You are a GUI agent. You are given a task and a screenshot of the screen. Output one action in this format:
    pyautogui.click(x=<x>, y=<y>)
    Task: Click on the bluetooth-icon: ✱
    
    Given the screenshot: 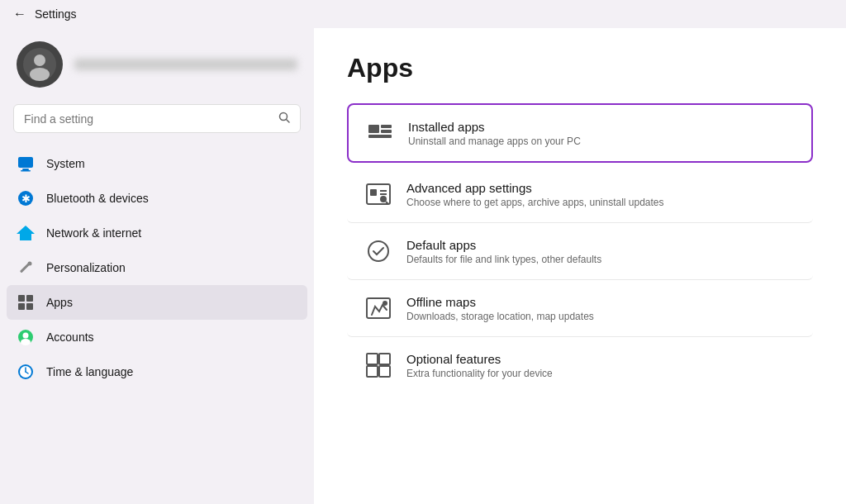 What is the action you would take?
    pyautogui.click(x=26, y=198)
    